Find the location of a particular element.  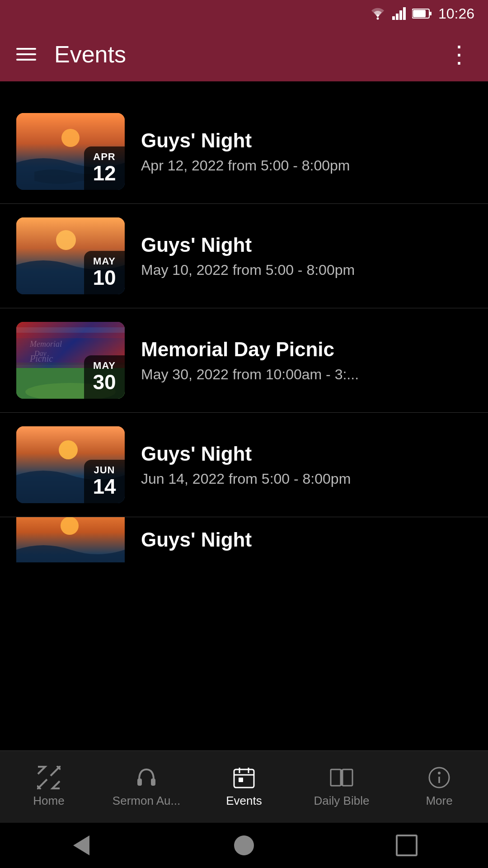

event-day: 14 is located at coordinates (104, 486).